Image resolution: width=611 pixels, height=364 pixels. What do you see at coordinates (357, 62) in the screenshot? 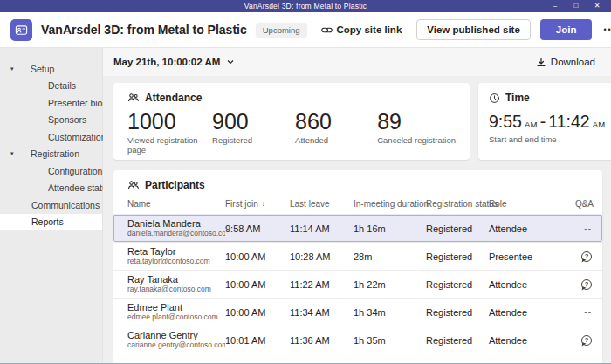
I see `report-toolbar: May 21th, 10:00:02 AM Download` at bounding box center [357, 62].